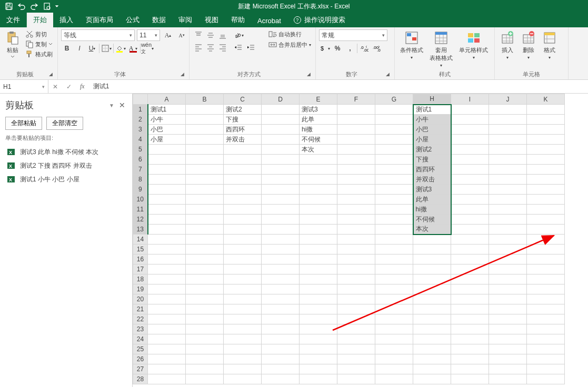  What do you see at coordinates (356, 99) in the screenshot?
I see `column-header: F` at bounding box center [356, 99].